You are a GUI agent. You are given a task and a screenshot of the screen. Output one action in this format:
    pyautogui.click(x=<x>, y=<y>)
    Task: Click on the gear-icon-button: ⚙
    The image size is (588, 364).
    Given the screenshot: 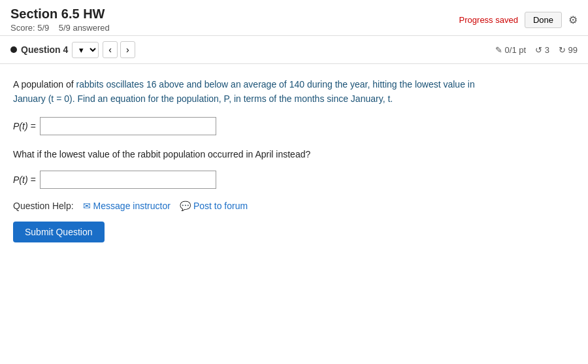 What is the action you would take?
    pyautogui.click(x=573, y=20)
    